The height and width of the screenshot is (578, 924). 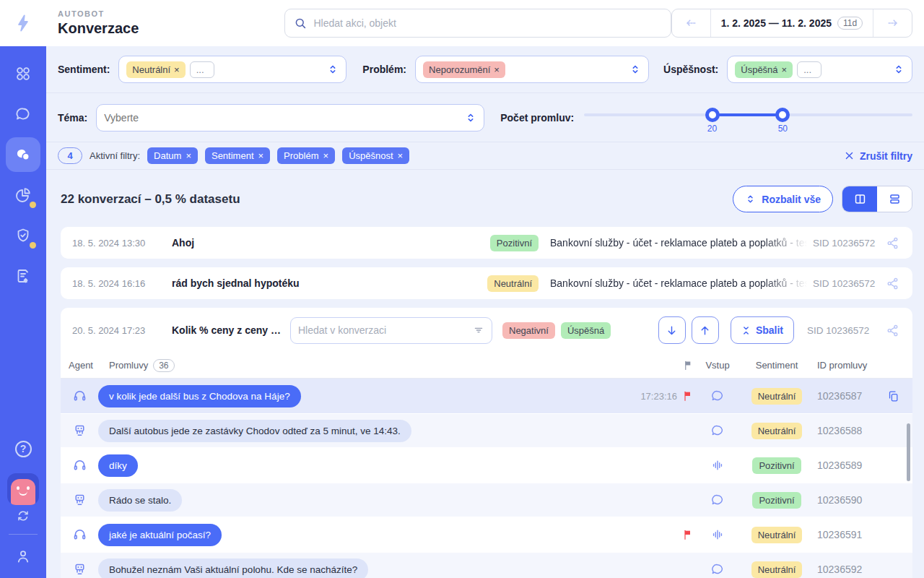 I want to click on conversation-search-input, so click(x=385, y=330).